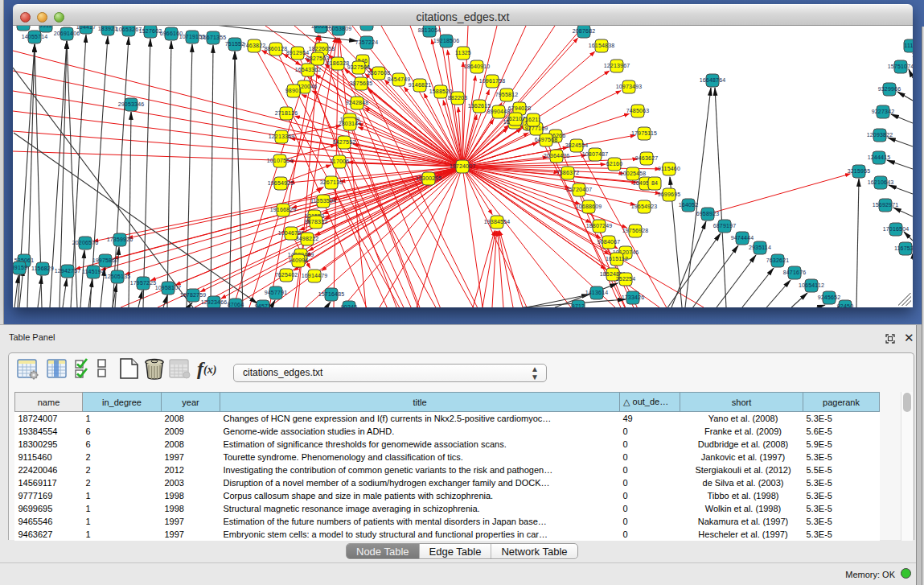 This screenshot has height=585, width=924. What do you see at coordinates (129, 29) in the screenshot?
I see `svg-text: 10653267` at bounding box center [129, 29].